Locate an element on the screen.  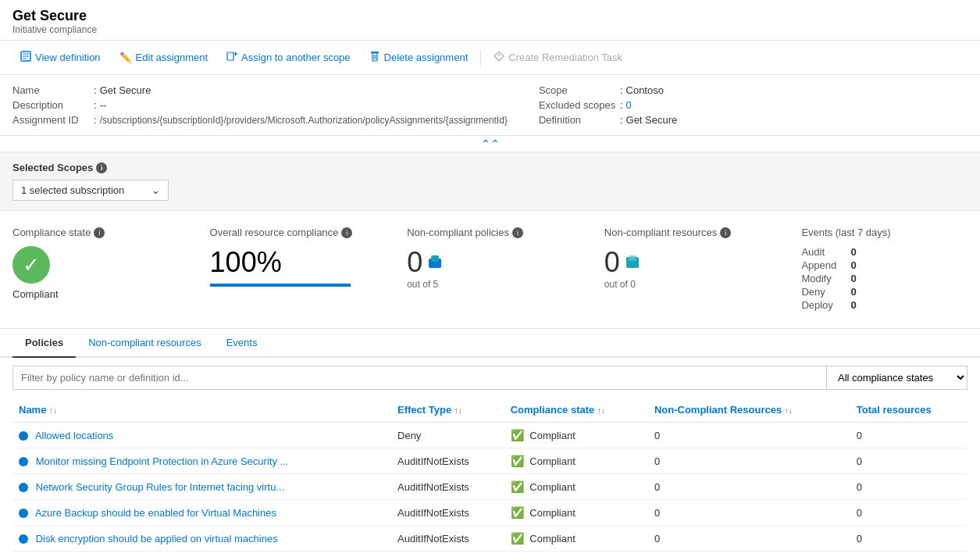
meta-excluded-value: 0 is located at coordinates (629, 105).